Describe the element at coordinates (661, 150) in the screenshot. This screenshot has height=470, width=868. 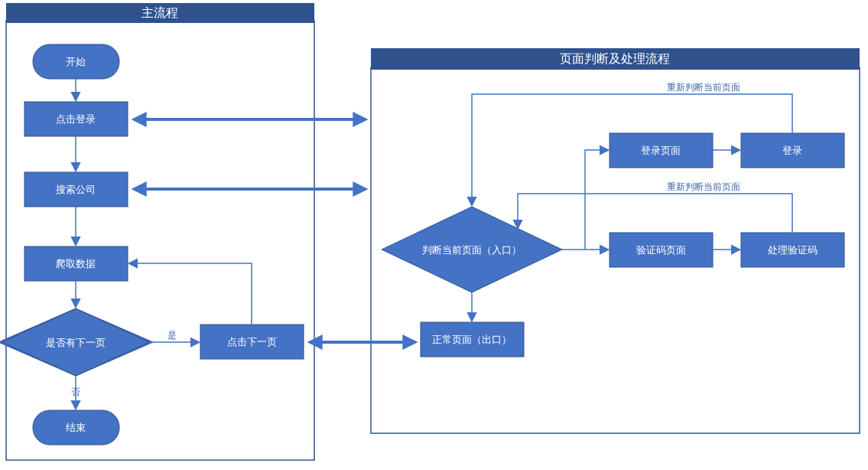
I see `login-page-label: 登录页面` at that location.